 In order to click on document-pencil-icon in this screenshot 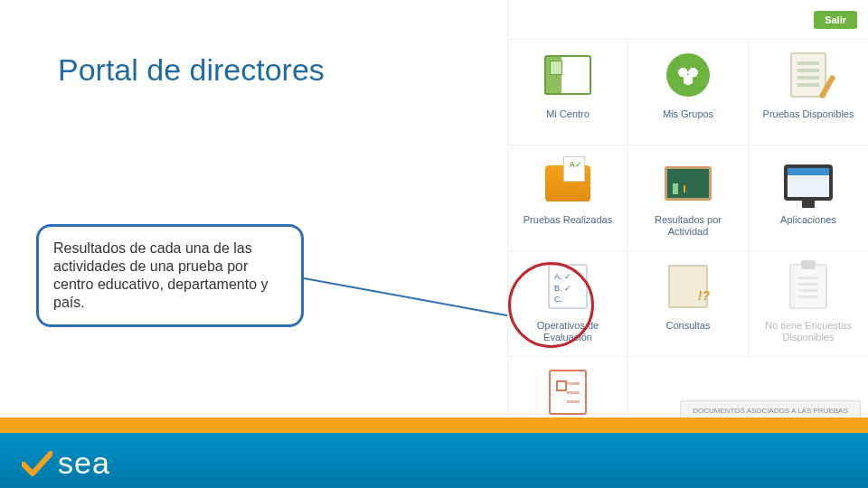, I will do `click(808, 75)`.